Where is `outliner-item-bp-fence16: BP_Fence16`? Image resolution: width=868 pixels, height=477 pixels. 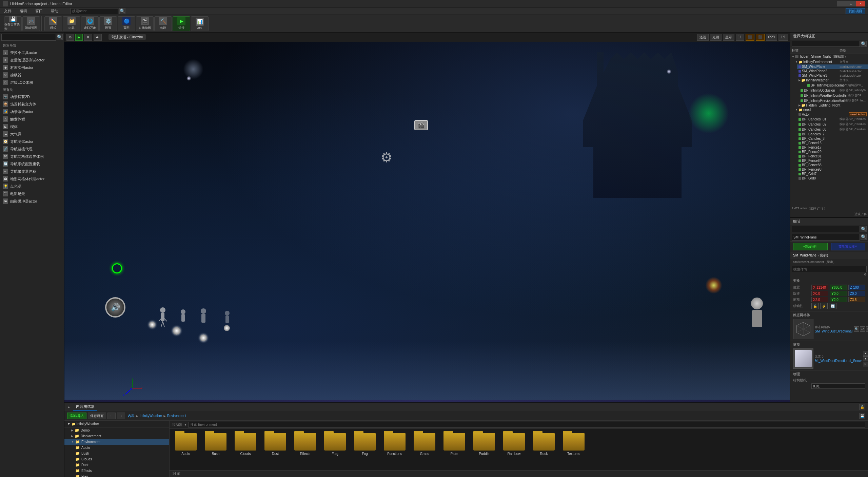
outliner-item-bp-fence16: BP_Fence16 is located at coordinates (833, 143).